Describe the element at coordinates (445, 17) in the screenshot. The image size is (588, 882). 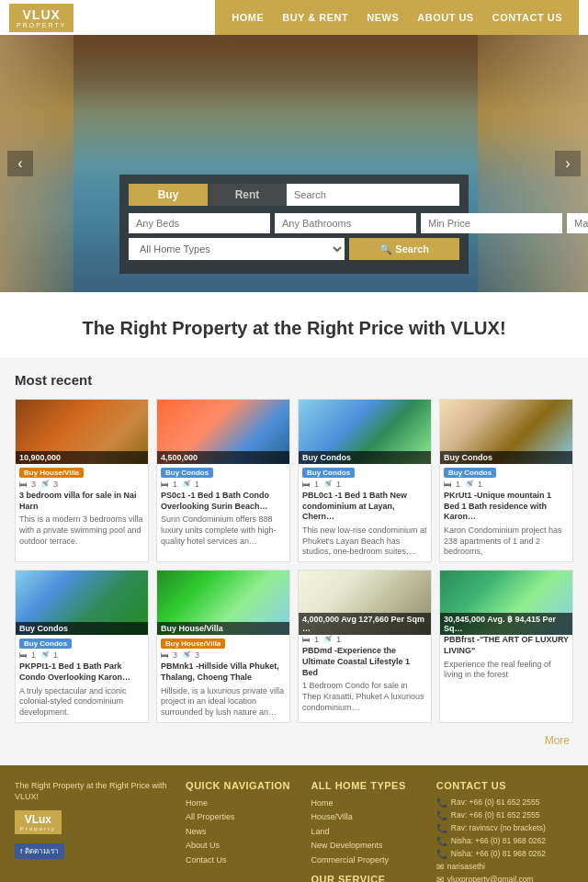
I see `nav-about-us: ABOUT US` at that location.